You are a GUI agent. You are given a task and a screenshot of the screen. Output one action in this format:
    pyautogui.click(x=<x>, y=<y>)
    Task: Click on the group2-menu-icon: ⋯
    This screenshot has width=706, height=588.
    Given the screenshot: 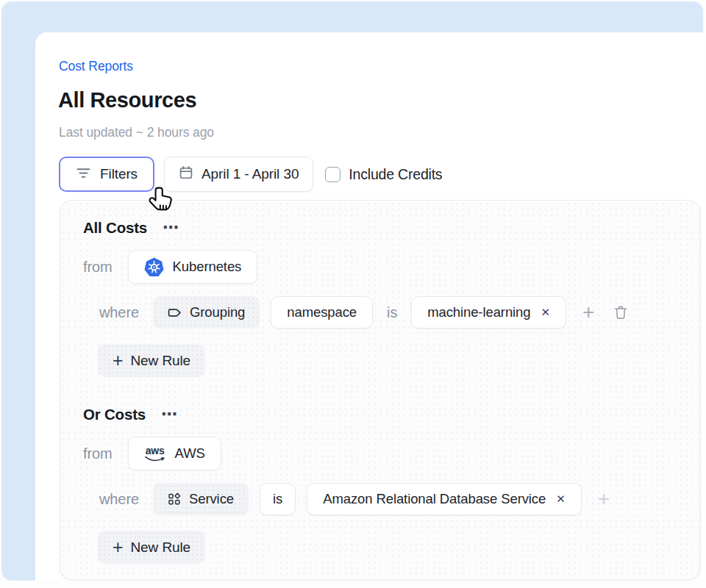 What is the action you would take?
    pyautogui.click(x=169, y=415)
    